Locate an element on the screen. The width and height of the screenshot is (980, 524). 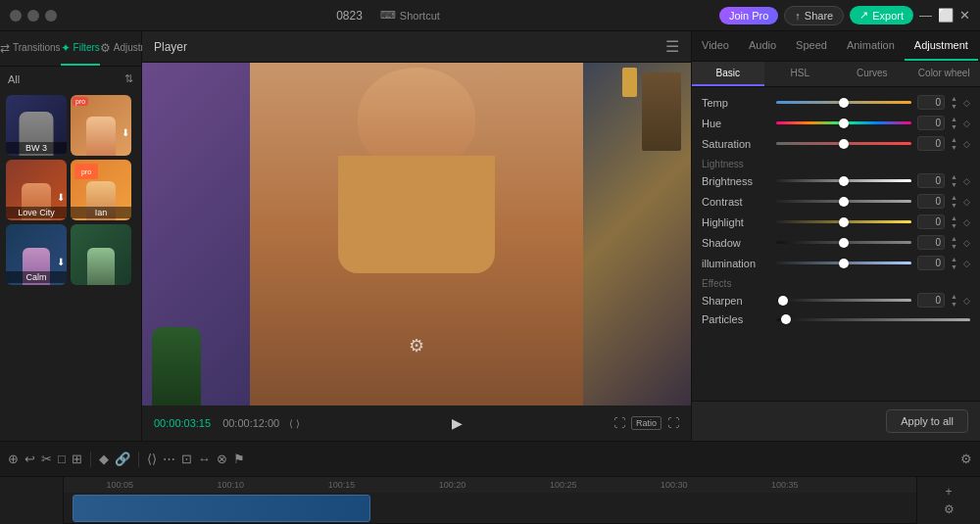
filter-item-lovecity: Love City ⬇ is located at coordinates (36, 190).